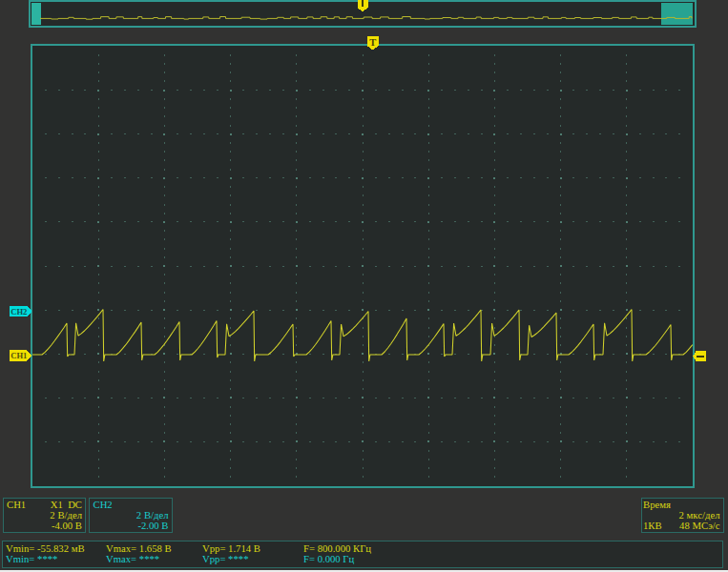 The height and width of the screenshot is (572, 728). What do you see at coordinates (700, 525) in the screenshot?
I see `svg-text: 48 МСэ/с` at bounding box center [700, 525].